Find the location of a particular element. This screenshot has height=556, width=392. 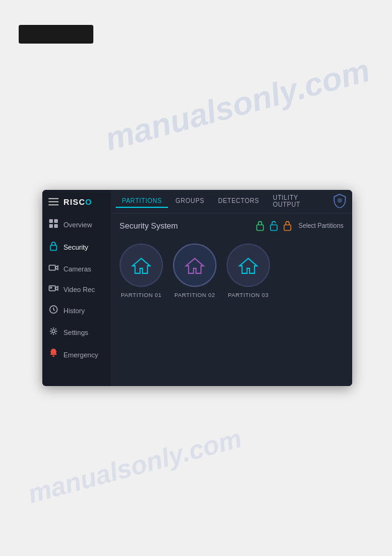

house-icon-p02 is located at coordinates (195, 265).